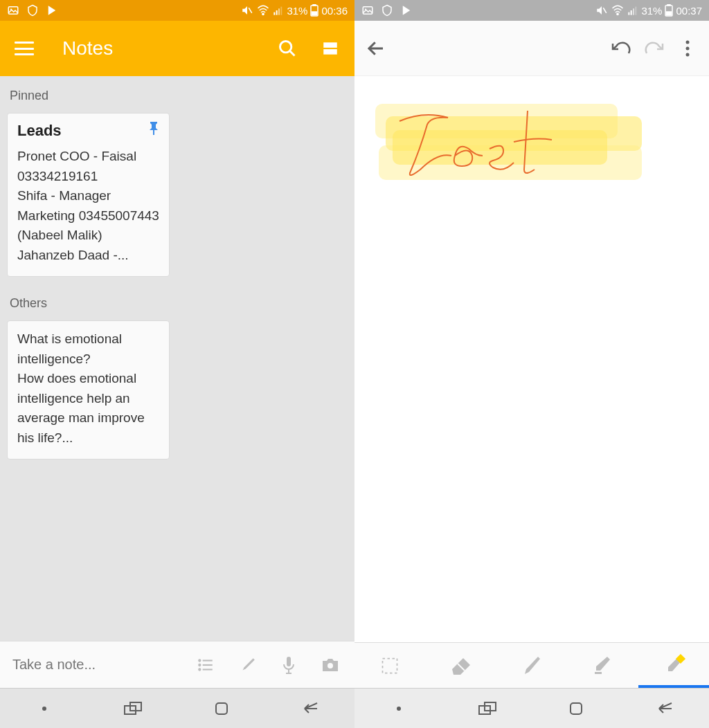  I want to click on select-tool, so click(390, 666).